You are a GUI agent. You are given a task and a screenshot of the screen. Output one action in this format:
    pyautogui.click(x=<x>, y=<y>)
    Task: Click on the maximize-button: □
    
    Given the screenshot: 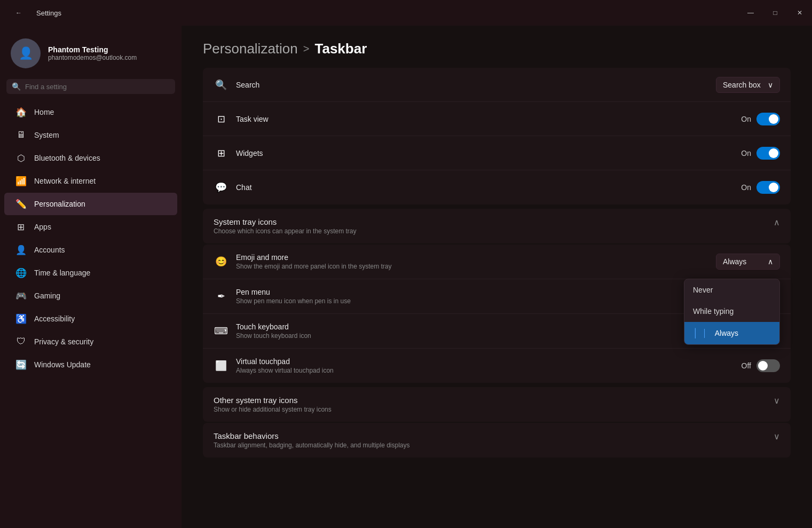 What is the action you would take?
    pyautogui.click(x=775, y=13)
    